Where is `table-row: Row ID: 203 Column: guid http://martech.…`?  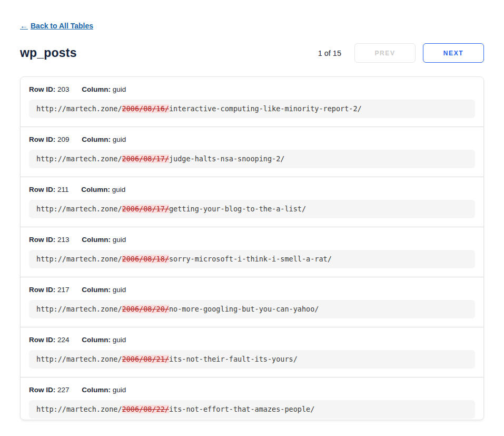 table-row: Row ID: 203 Column: guid http://martech.… is located at coordinates (252, 102).